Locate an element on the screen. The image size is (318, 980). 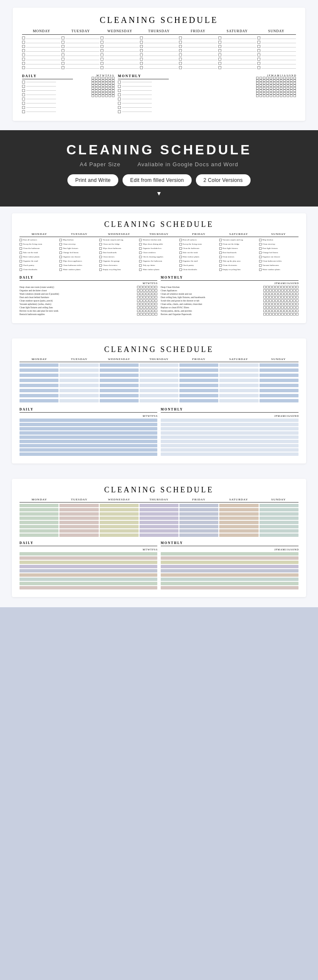
filled-day-fri: FRIDAY is located at coordinates (199, 234).